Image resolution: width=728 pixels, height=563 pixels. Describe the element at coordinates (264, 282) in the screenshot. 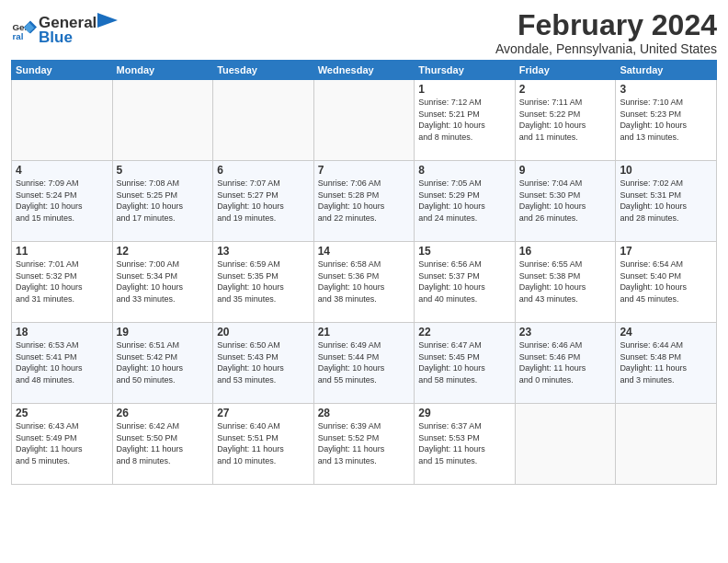

I see `day-cell: 13Sunrise: 6:59 AM Sunset: 5:35 PM Dayli…` at that location.